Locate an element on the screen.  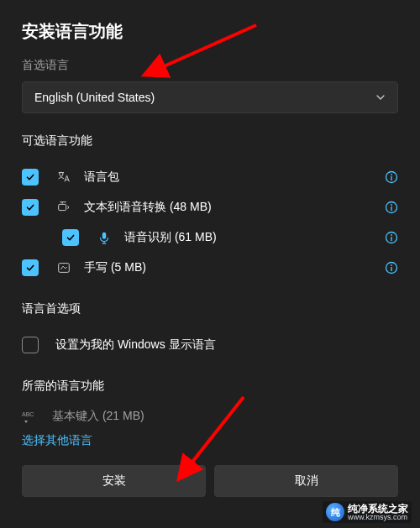
language-prefs-heading: 语言首选项 is located at coordinates (210, 309).